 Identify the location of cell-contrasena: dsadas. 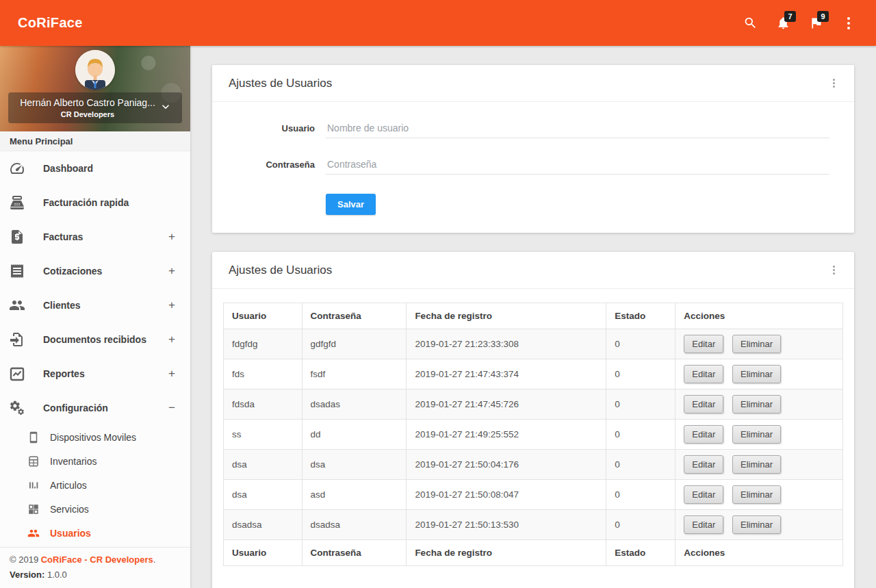
(355, 405).